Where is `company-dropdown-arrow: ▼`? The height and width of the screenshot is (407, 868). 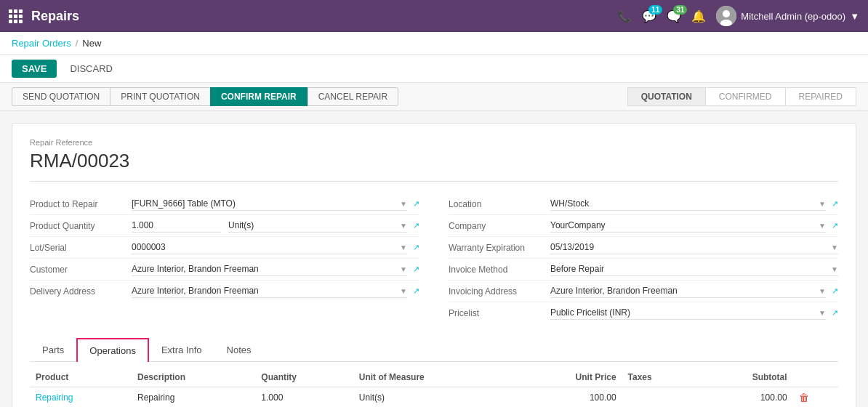
company-dropdown-arrow: ▼ is located at coordinates (822, 225).